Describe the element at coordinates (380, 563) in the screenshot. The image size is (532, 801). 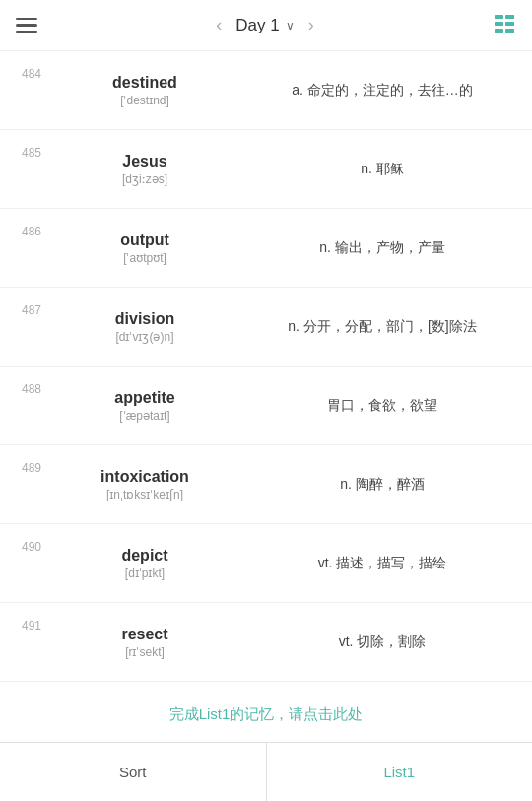
I see `word-chinese: vt. 描述，描写，描绘` at that location.